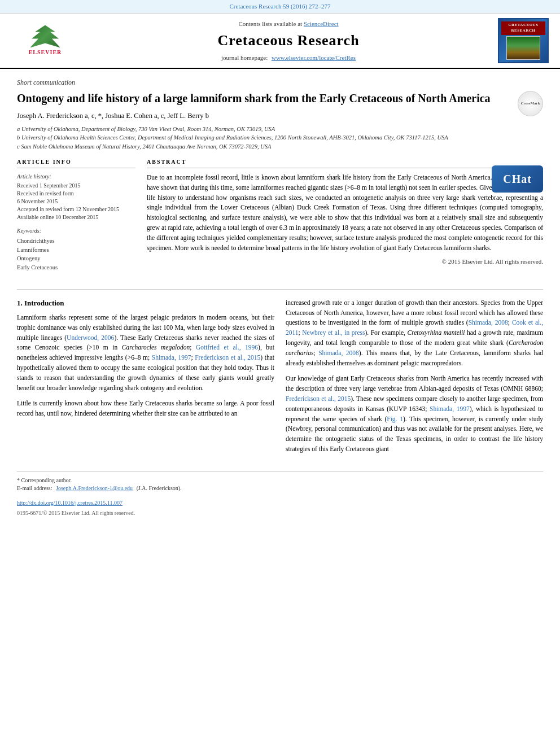 Image resolution: width=560 pixels, height=747 pixels. I want to click on footer-copyright: 0195-6671/© 2015 Elsevier Ltd. All right…, so click(280, 513).